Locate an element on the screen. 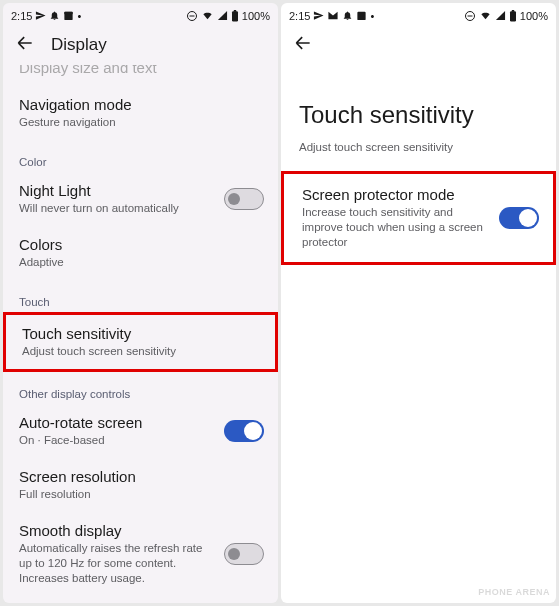 The width and height of the screenshot is (559, 606). toggle-auto-rotate is located at coordinates (244, 431).